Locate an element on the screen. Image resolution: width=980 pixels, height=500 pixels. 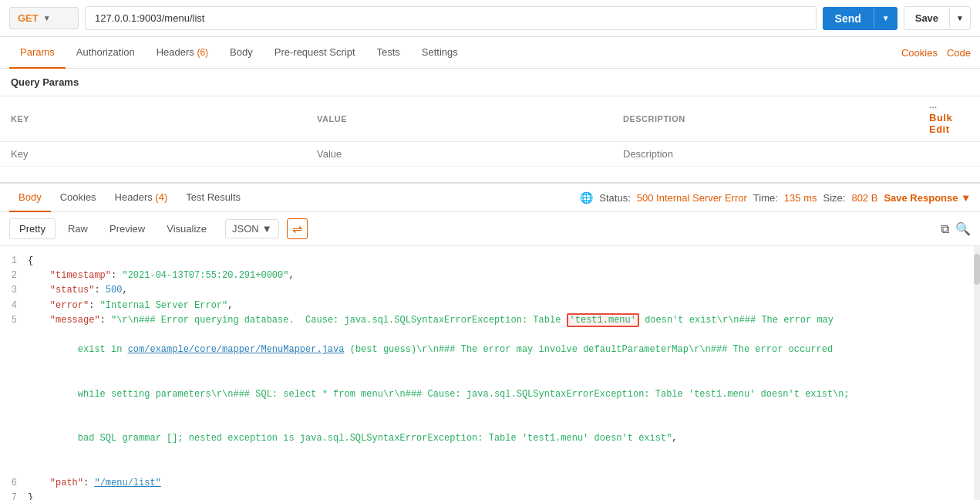
line-num-3: 3 is located at coordinates (14, 290).